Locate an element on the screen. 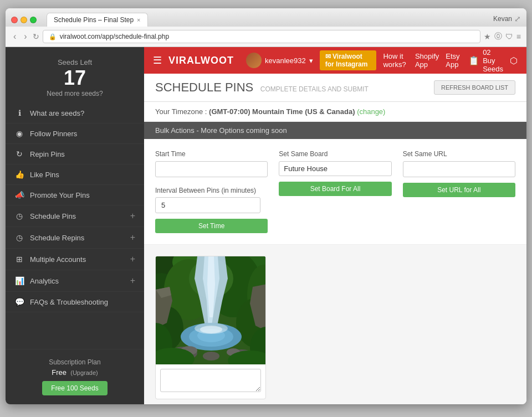  sidebar-item-label: Schedule Repins is located at coordinates (57, 238).